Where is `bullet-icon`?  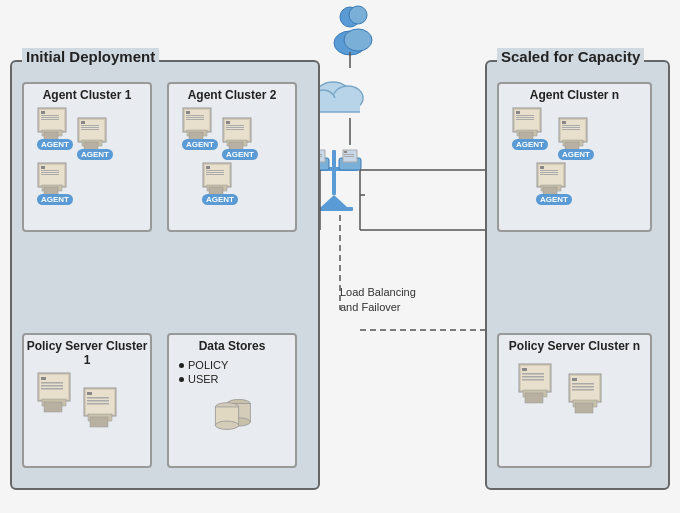
bullet-icon is located at coordinates (182, 366).